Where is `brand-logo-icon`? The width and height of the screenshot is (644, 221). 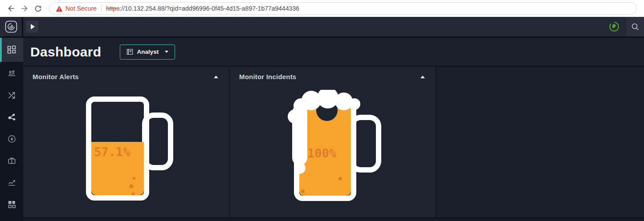 brand-logo-icon is located at coordinates (11, 27).